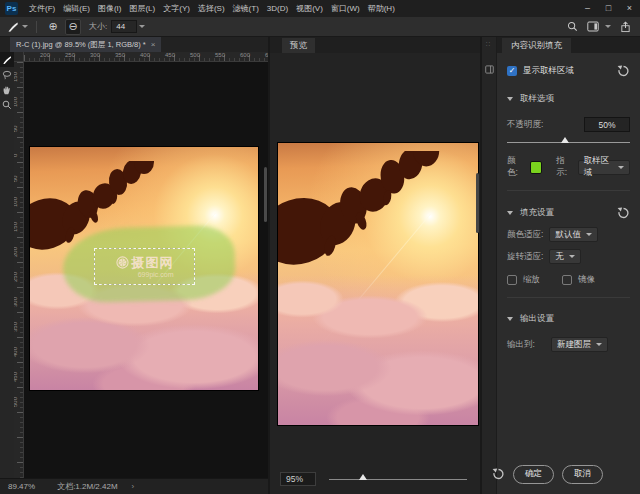  Describe the element at coordinates (626, 27) in the screenshot. I see `share-icon` at that location.